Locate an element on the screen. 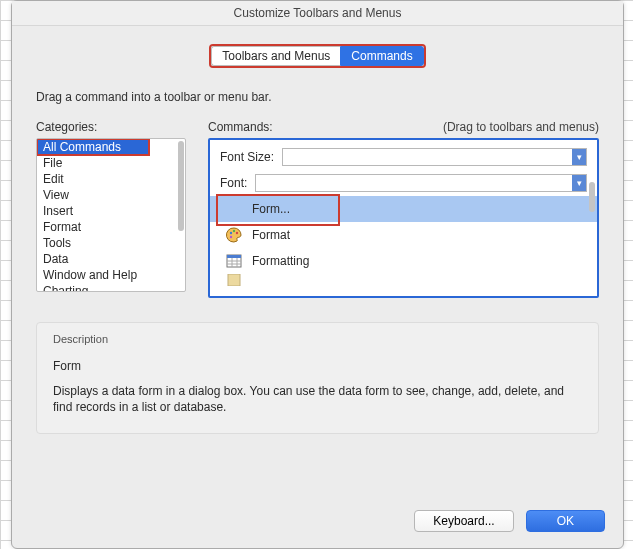 The image size is (633, 549). categories-scrollbar is located at coordinates (181, 186).